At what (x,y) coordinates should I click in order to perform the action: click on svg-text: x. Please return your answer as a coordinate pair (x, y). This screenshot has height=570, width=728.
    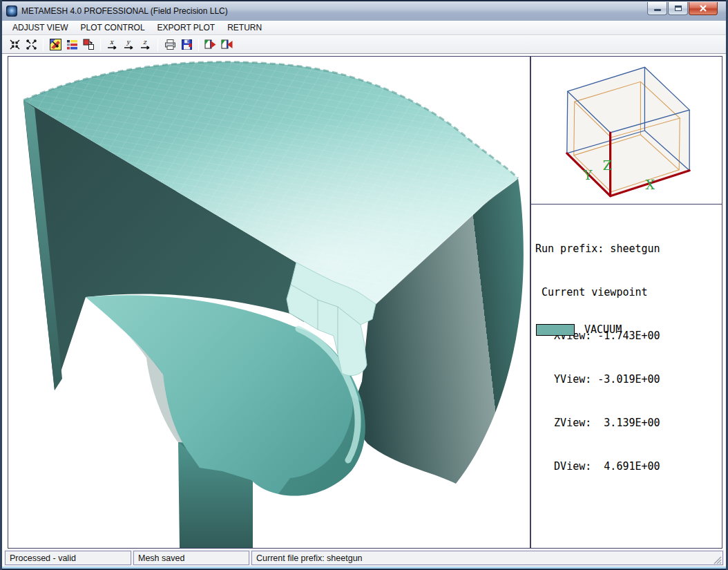
    Looking at the image, I should click on (112, 42).